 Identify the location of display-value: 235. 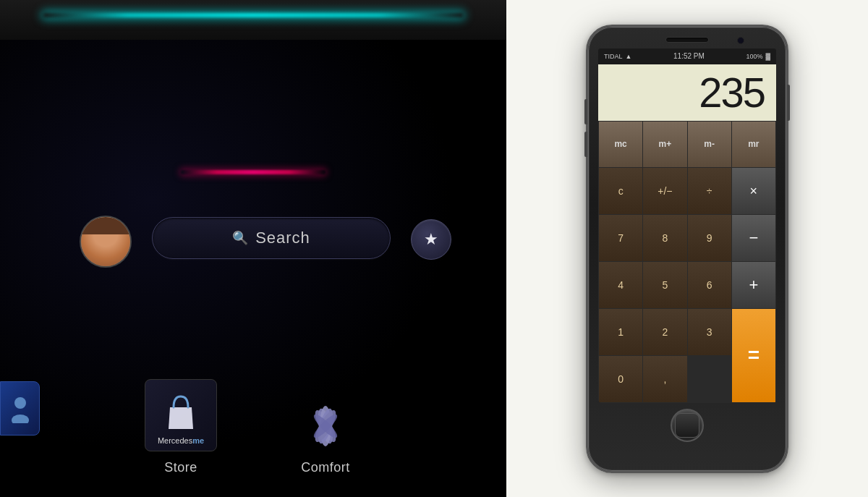
(732, 93).